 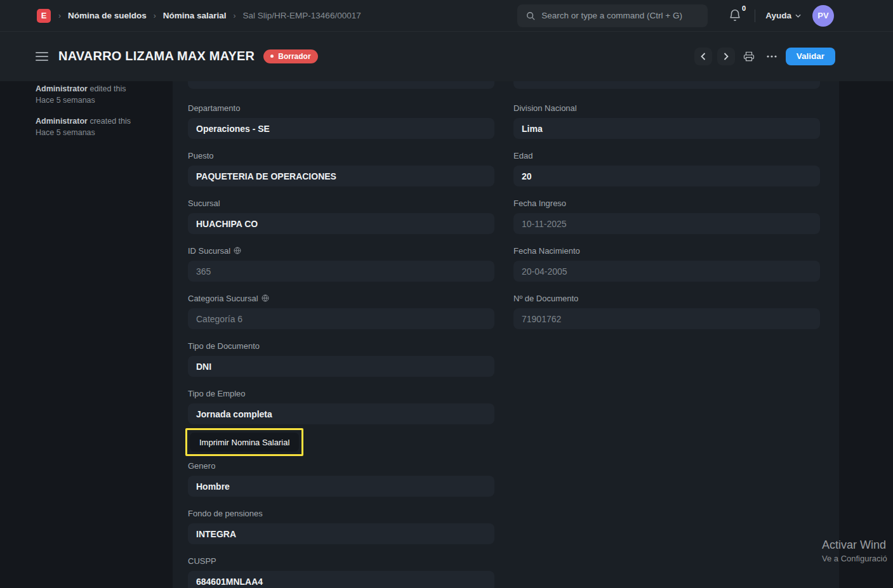 What do you see at coordinates (98, 121) in the screenshot?
I see `timeline-entry-text: Administrator created this` at bounding box center [98, 121].